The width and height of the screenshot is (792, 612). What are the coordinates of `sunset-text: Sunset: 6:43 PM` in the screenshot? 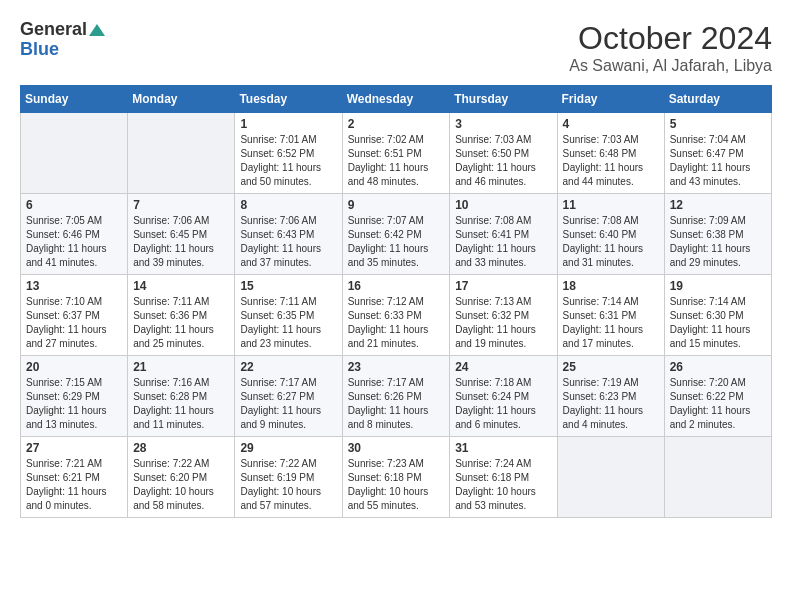 It's located at (277, 234).